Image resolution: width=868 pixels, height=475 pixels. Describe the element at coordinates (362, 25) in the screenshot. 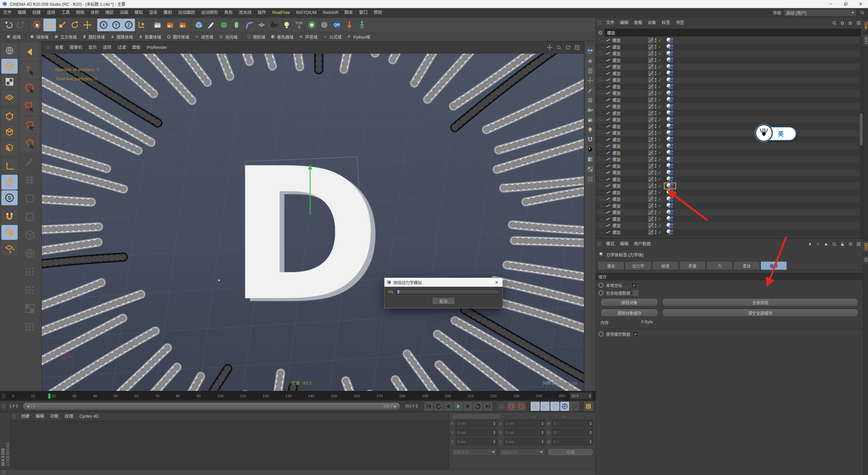

I see `character-plugin-button` at that location.